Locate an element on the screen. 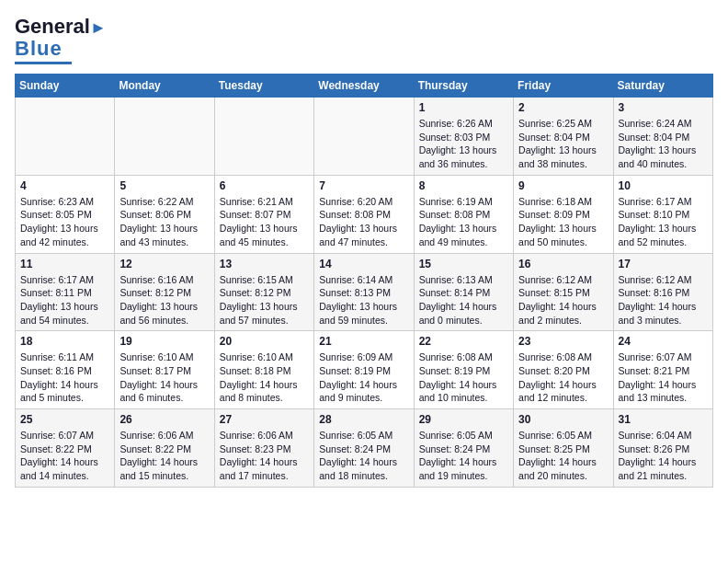 The width and height of the screenshot is (728, 563). day-info: Sunrise: 6:24 AMSunset: 8:04 PMDaylight:… is located at coordinates (664, 144).